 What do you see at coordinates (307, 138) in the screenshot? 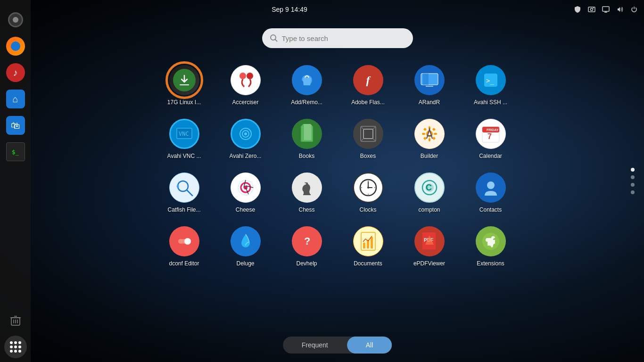
I see `app-item-books: Books` at bounding box center [307, 138].